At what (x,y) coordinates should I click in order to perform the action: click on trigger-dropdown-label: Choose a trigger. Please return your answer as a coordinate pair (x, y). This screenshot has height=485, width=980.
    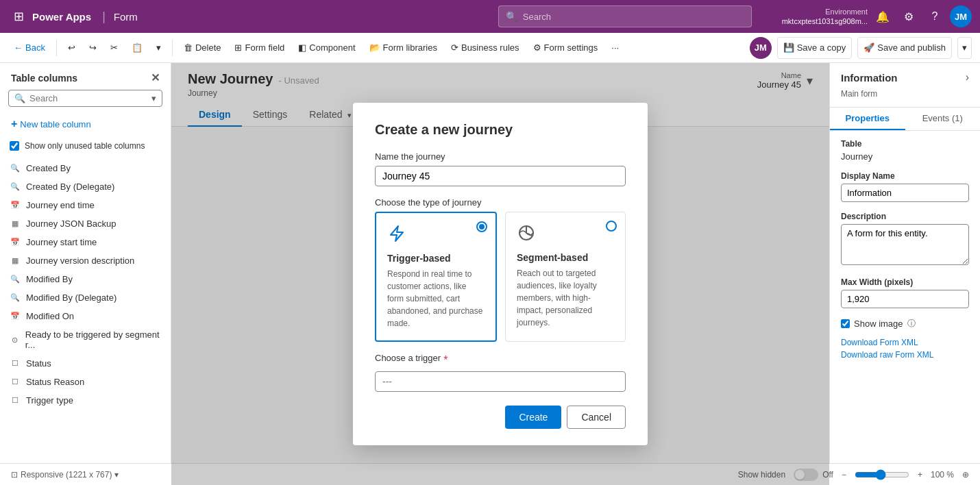
    Looking at the image, I should click on (408, 358).